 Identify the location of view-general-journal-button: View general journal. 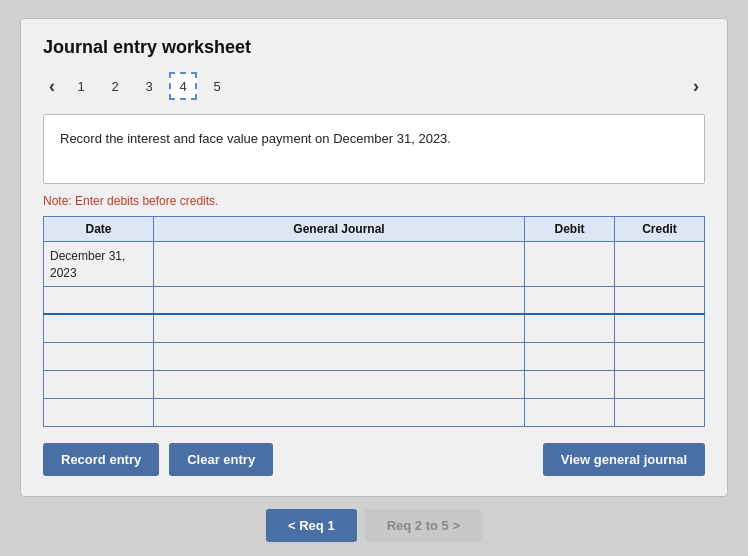
(624, 460).